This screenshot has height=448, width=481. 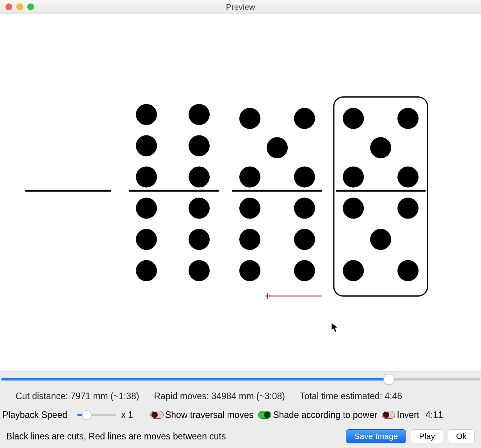 What do you see at coordinates (241, 7) in the screenshot?
I see `window-title: Preview` at bounding box center [241, 7].